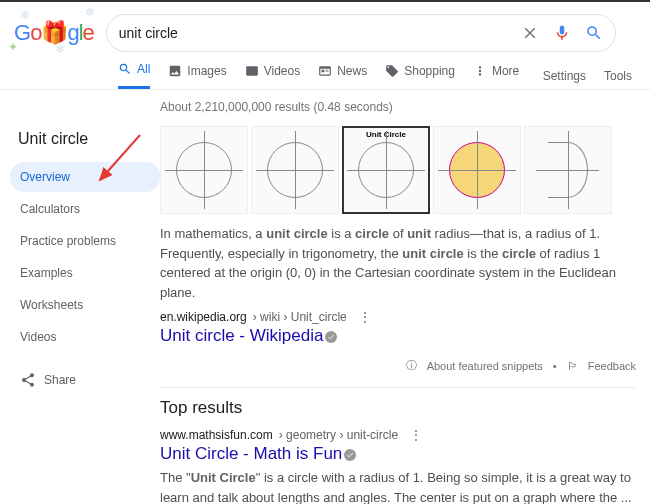 The height and width of the screenshot is (504, 650). I want to click on share-button: Share, so click(85, 380).